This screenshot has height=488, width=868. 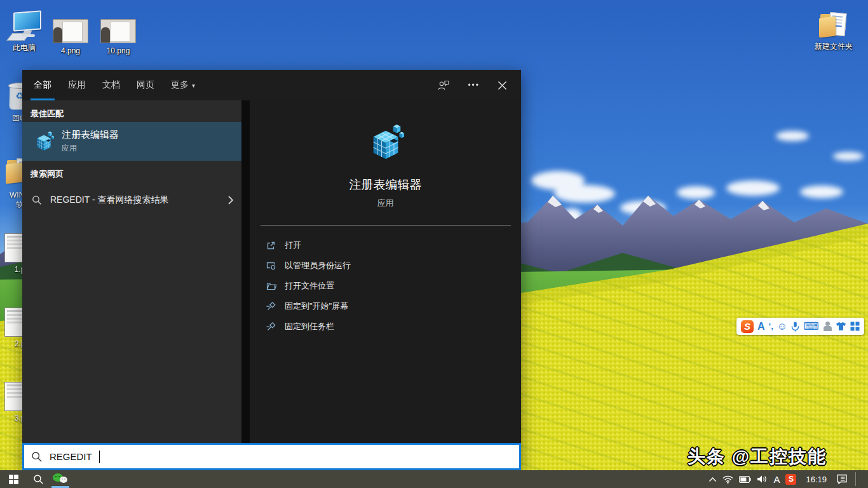 What do you see at coordinates (60, 479) in the screenshot?
I see `wechat-icon` at bounding box center [60, 479].